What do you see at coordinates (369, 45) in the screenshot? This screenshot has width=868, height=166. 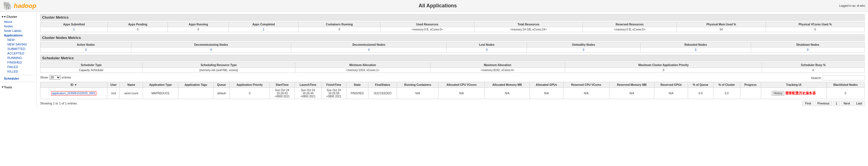 I see `col-decommissioned-nodes: Decommissioned Nodes` at bounding box center [369, 45].